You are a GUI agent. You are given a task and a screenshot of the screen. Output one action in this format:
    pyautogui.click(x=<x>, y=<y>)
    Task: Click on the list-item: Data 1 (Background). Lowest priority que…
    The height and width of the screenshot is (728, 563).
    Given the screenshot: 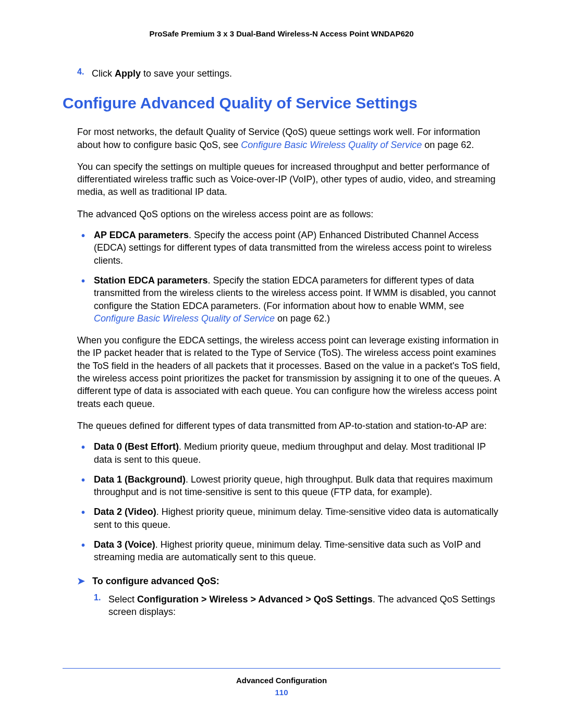 What is the action you would take?
    pyautogui.click(x=289, y=486)
    